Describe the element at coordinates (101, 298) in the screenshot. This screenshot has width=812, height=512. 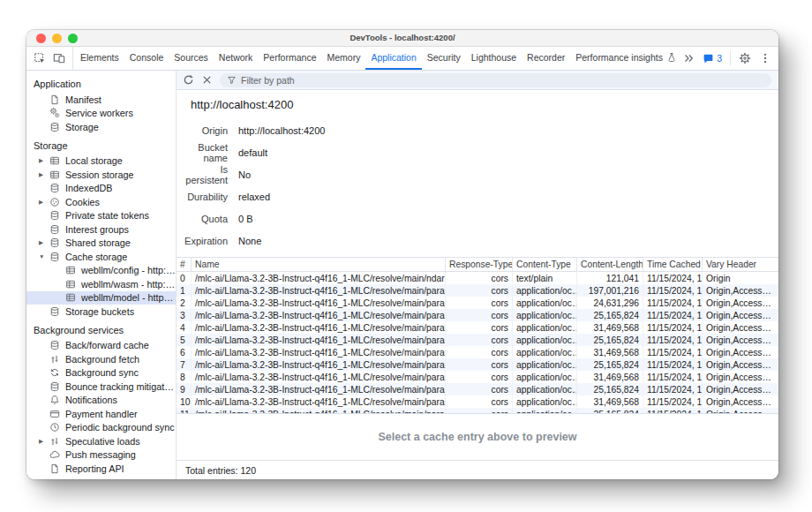
I see `sidebar-item: webllm/model - http://loc…` at that location.